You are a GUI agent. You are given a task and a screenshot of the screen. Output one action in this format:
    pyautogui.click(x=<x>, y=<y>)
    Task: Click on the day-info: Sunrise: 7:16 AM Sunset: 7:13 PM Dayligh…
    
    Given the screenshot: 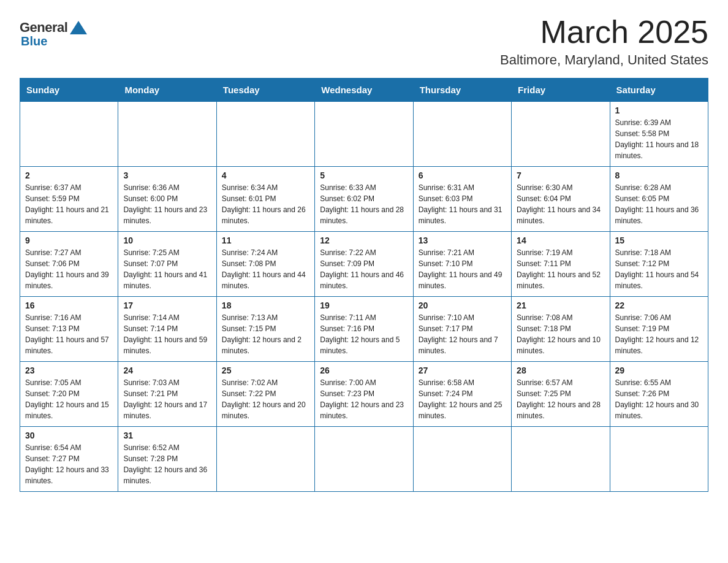 What is the action you would take?
    pyautogui.click(x=69, y=334)
    